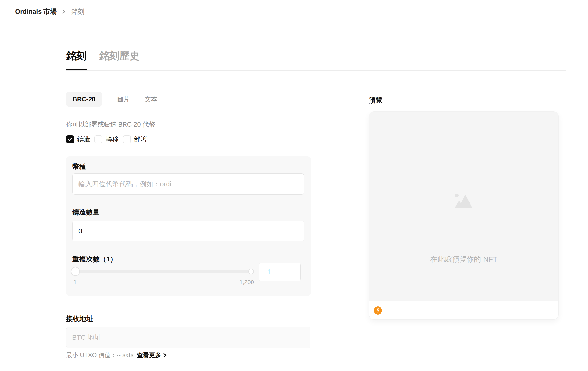 Image resolution: width=588 pixels, height=371 pixels. I want to click on preview-empty-text: 在此處預覽你的 NFT, so click(464, 260).